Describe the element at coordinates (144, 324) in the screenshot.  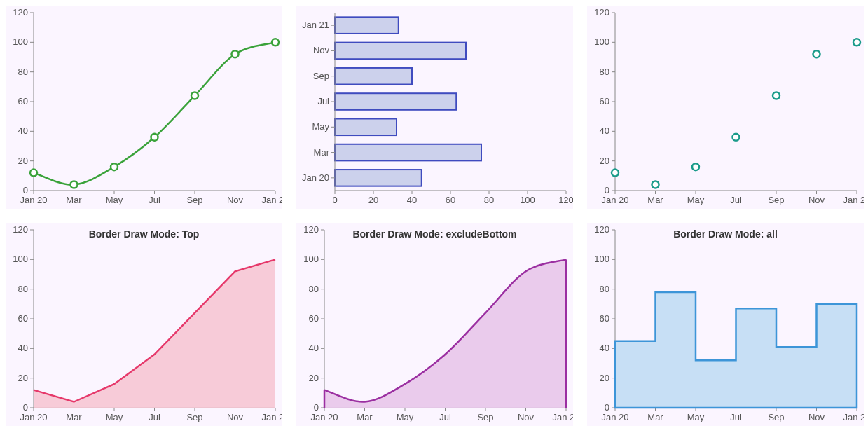
I see `panel-area-top: Border Draw Mode: Top 020406080100120Jan…` at that location.